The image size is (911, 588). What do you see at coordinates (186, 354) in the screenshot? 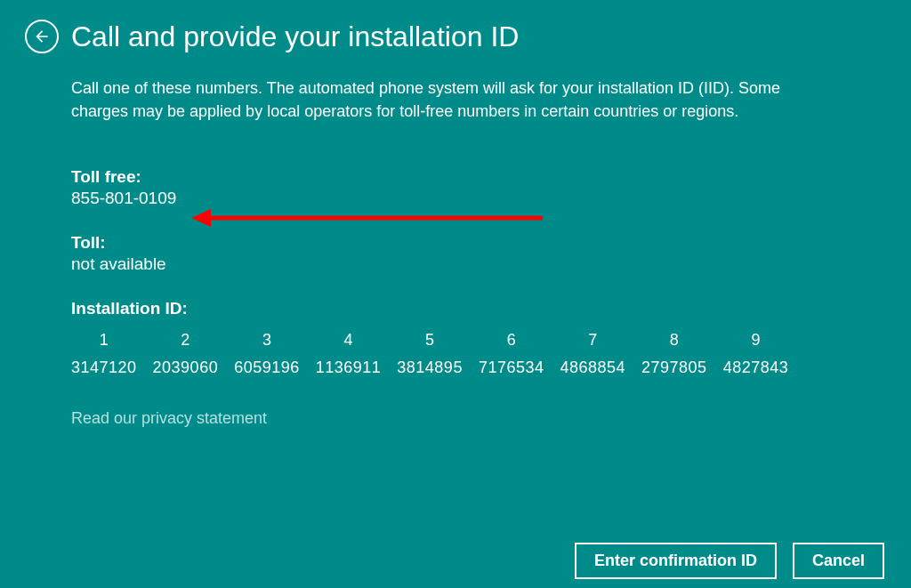
I see `iid-column: 2 2039060` at bounding box center [186, 354].